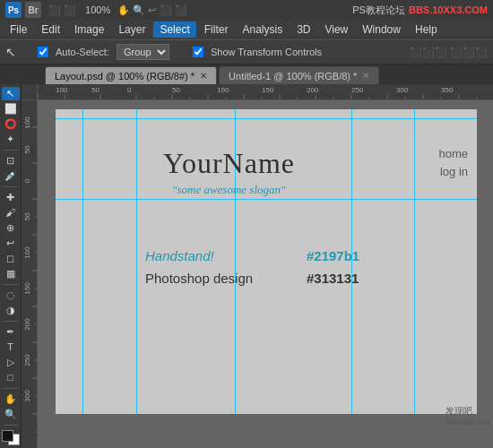 This screenshot has height=448, width=493. What do you see at coordinates (143, 52) in the screenshot?
I see `group-select: Group Layer` at bounding box center [143, 52].